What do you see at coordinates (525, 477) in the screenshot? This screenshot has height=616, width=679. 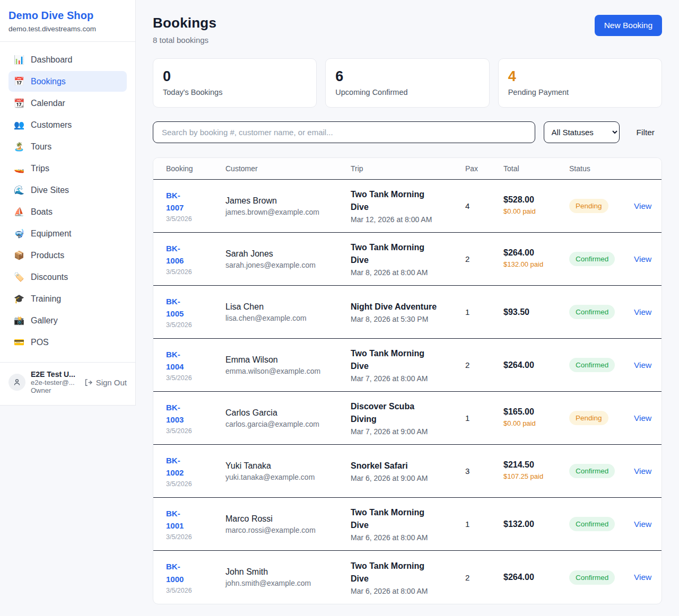 I see `paid-amount: $107.25 paid` at bounding box center [525, 477].